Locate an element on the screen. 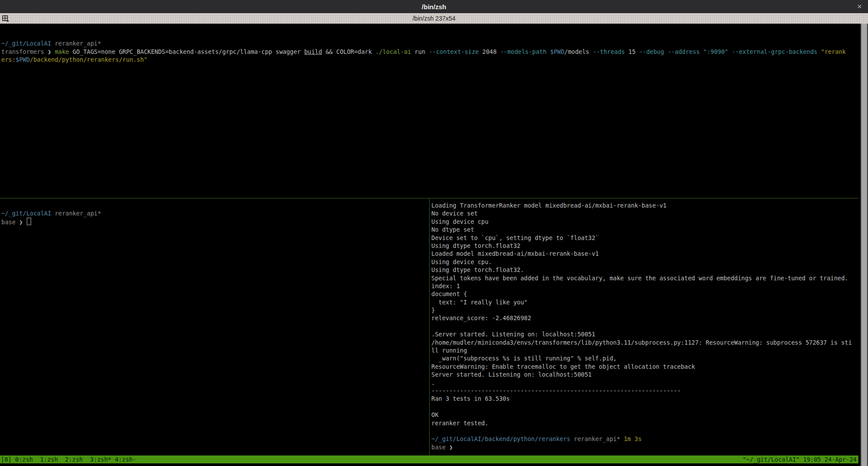 Image resolution: width=868 pixels, height=466 pixels. terminal-text-segment: /home/mudler/miniconda3/envs/transformer… is located at coordinates (642, 342).